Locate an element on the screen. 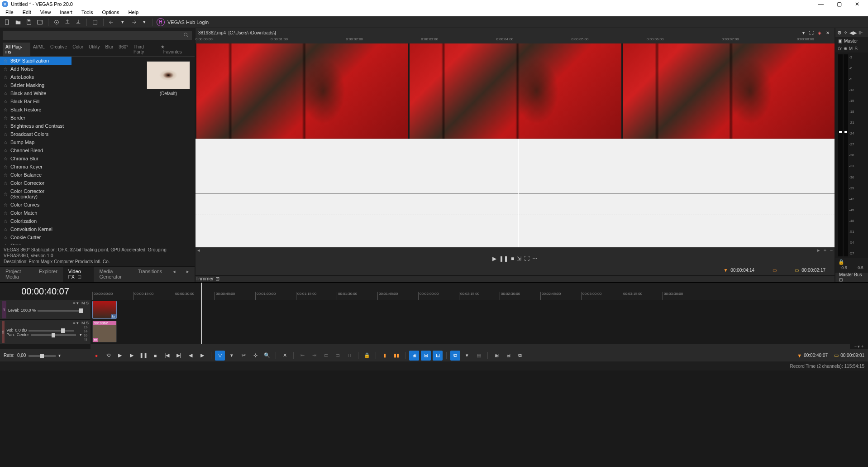 The height and width of the screenshot is (467, 868). master-settings-icon: ⚙ is located at coordinates (839, 33).